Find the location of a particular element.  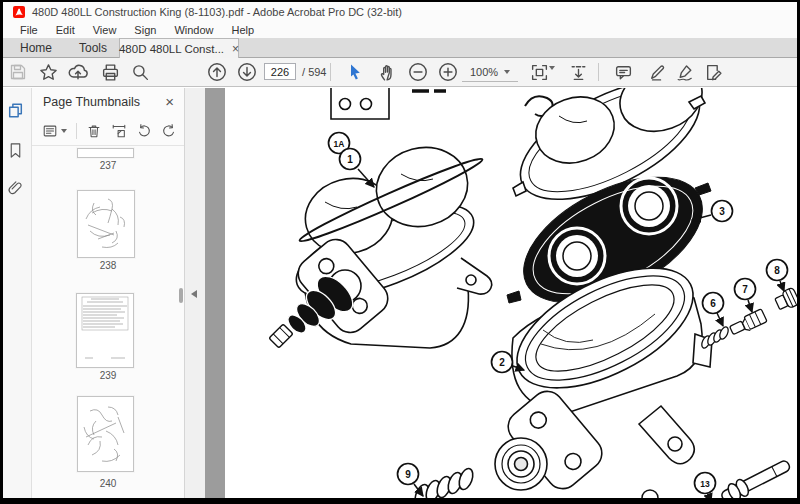

tab-bar: Home Tools 480D 480LL Const... × is located at coordinates (400, 48).